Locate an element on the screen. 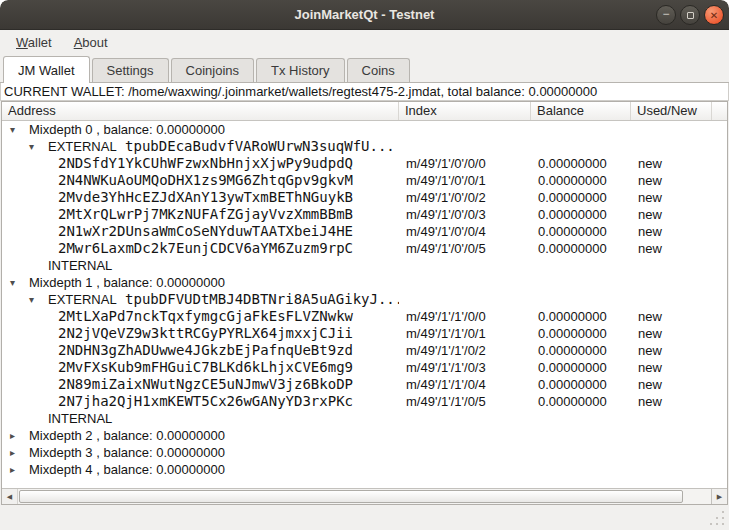 The image size is (729, 530). tree-row: ▸Mixdepth 2 , balance: 0.00000000 is located at coordinates (364, 436).